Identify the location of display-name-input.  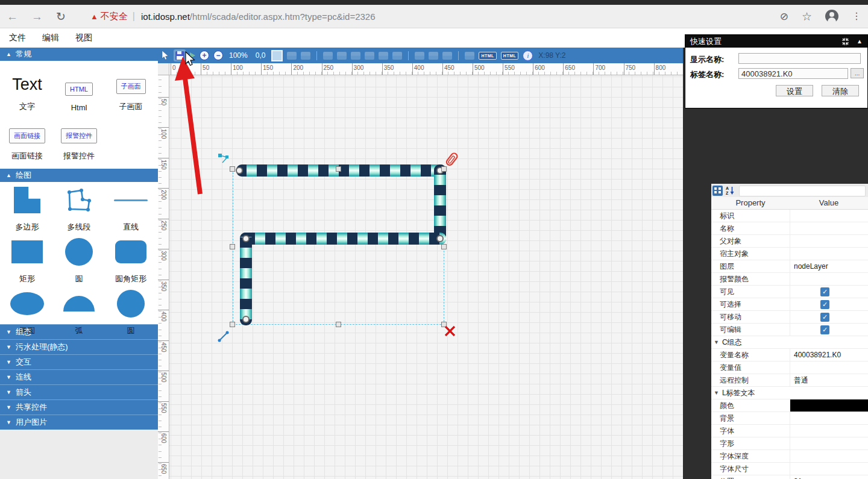
(799, 58).